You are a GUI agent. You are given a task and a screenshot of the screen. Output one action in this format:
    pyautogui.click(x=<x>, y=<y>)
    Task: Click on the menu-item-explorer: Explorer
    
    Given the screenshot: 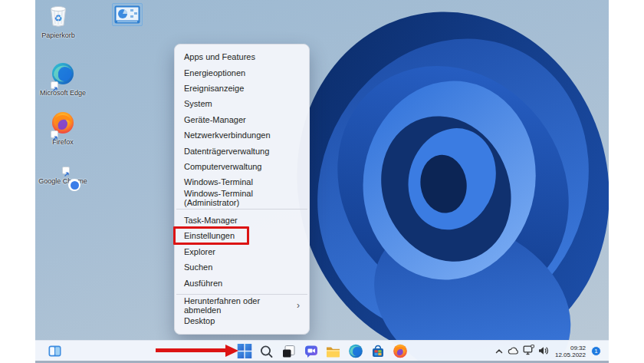 What is the action you would take?
    pyautogui.click(x=242, y=252)
    